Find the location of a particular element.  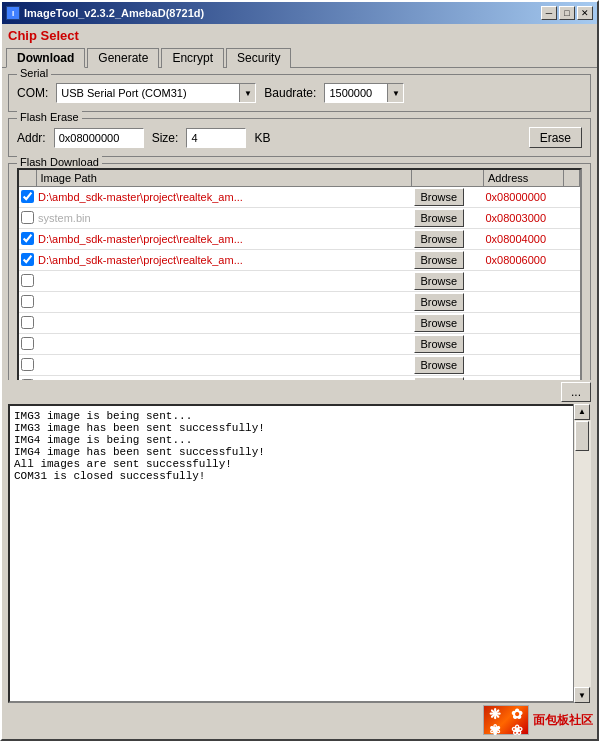

flash-erase-title: Flash Erase is located at coordinates (50, 117).